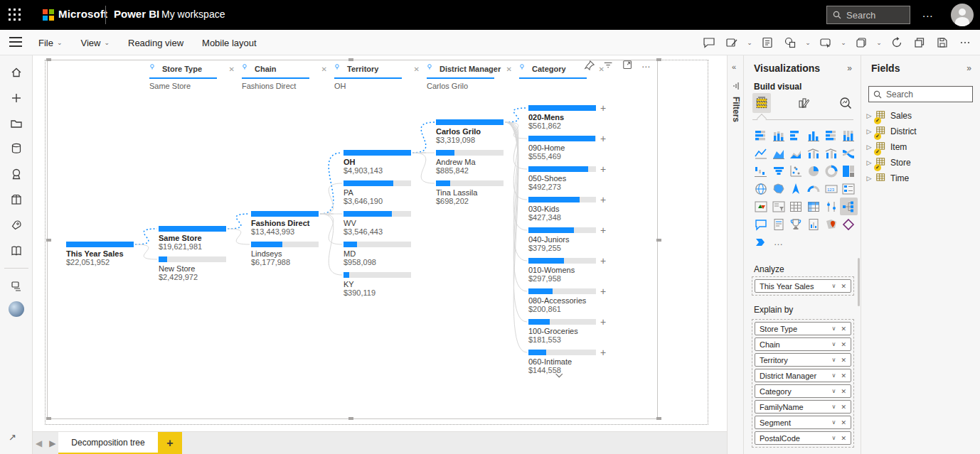  I want to click on page-tab-decomposition-tree: Decomposition tree, so click(108, 443).